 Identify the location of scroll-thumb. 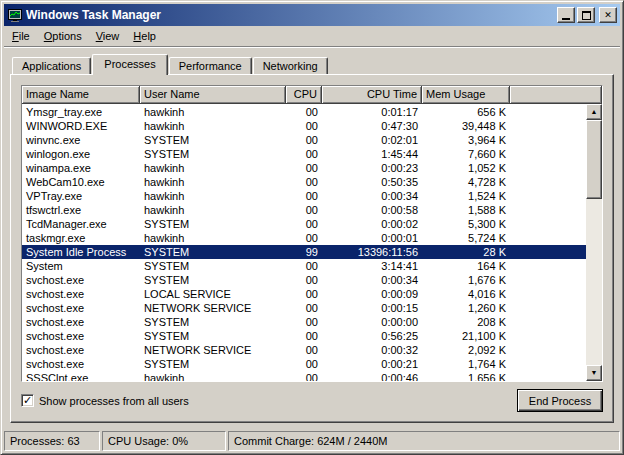
(594, 160).